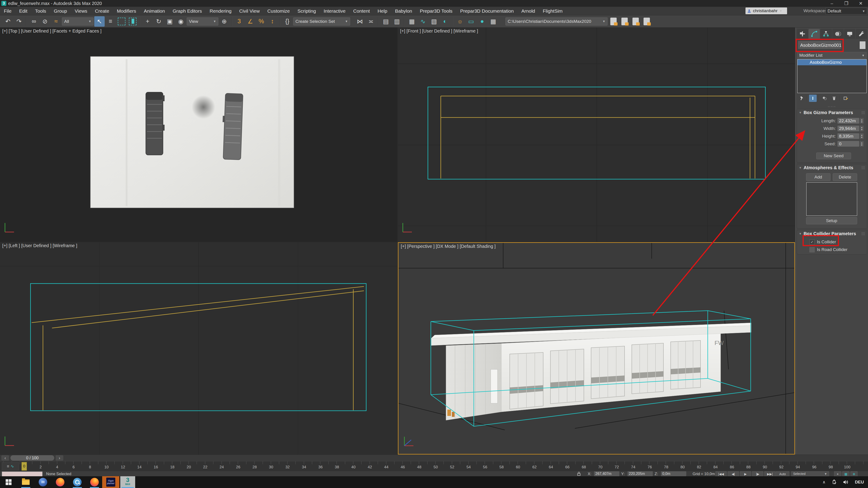 This screenshot has width=868, height=488. I want to click on window-crossing-icon, so click(133, 22).